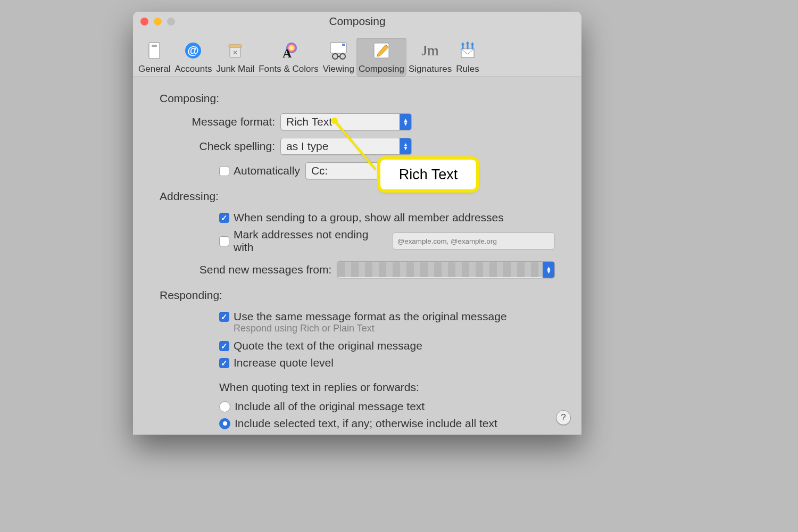 The image size is (798, 532). What do you see at coordinates (231, 146) in the screenshot?
I see `check-spelling-label: Check spelling:` at bounding box center [231, 146].